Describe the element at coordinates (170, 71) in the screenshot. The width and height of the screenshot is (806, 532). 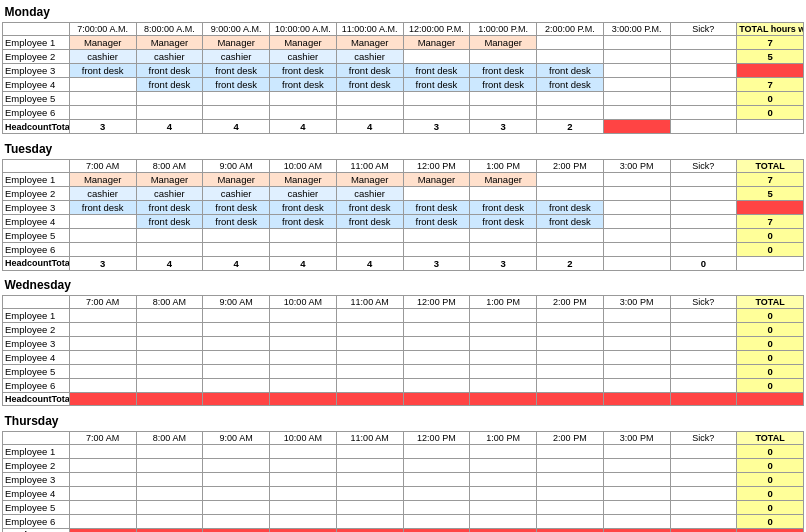
I see `slot-0-2-1: front desk` at that location.